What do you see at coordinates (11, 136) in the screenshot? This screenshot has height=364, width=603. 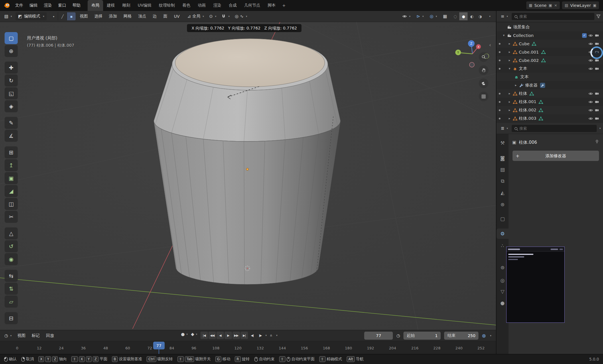 I see `tool-measure: ∡` at bounding box center [11, 136].